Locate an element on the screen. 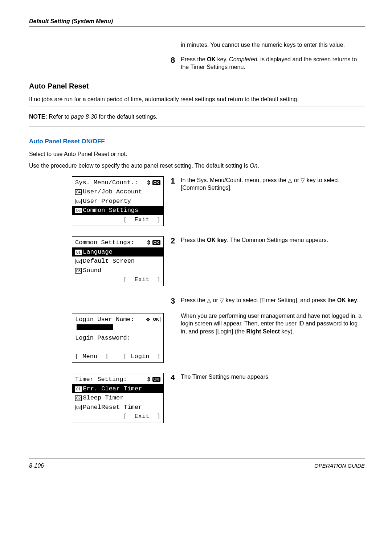 This screenshot has height=554, width=392. step-number: 3 is located at coordinates (176, 316).